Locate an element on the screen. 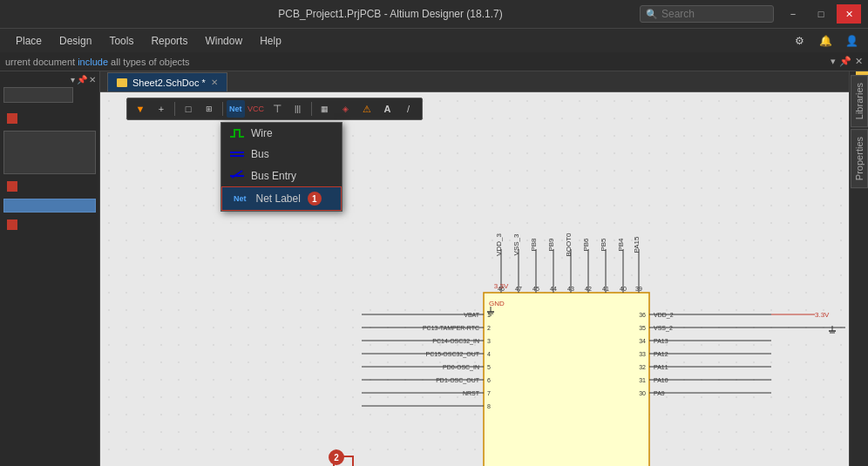 The image size is (868, 466). dropdown-bus-entry: Bus Entry is located at coordinates (281, 176).